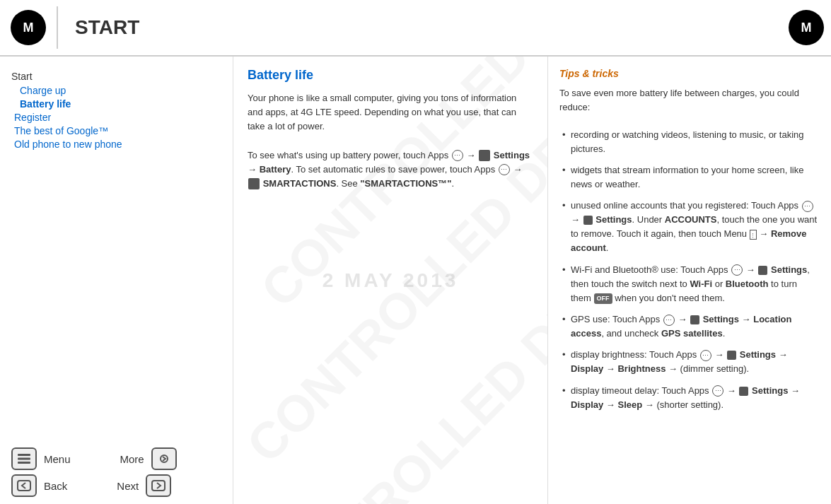 The height and width of the screenshot is (504, 831). What do you see at coordinates (149, 459) in the screenshot?
I see `more-group: More` at bounding box center [149, 459].